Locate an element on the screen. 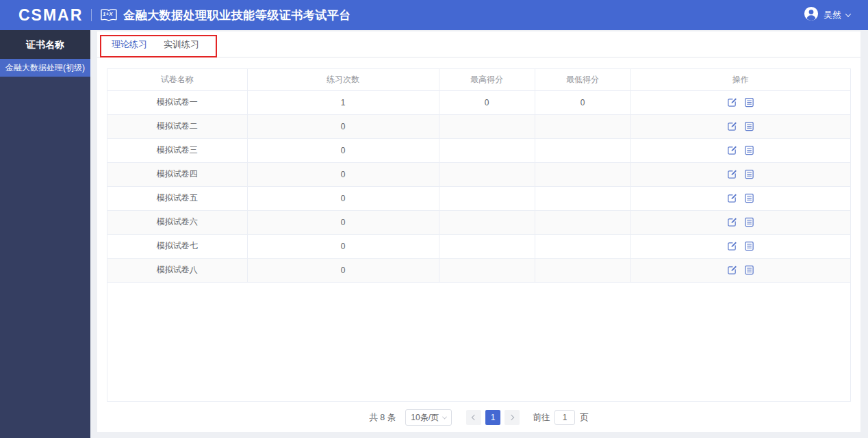 This screenshot has width=868, height=438. table-row: 模拟试卷七0 is located at coordinates (479, 246).